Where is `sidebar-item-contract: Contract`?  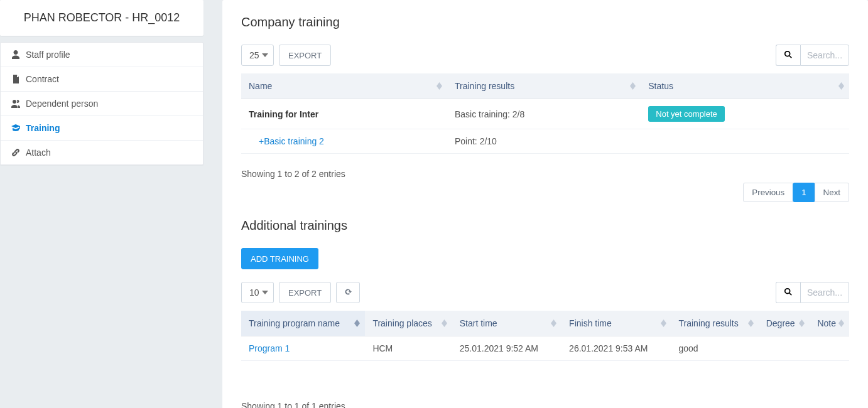 sidebar-item-contract: Contract is located at coordinates (102, 79).